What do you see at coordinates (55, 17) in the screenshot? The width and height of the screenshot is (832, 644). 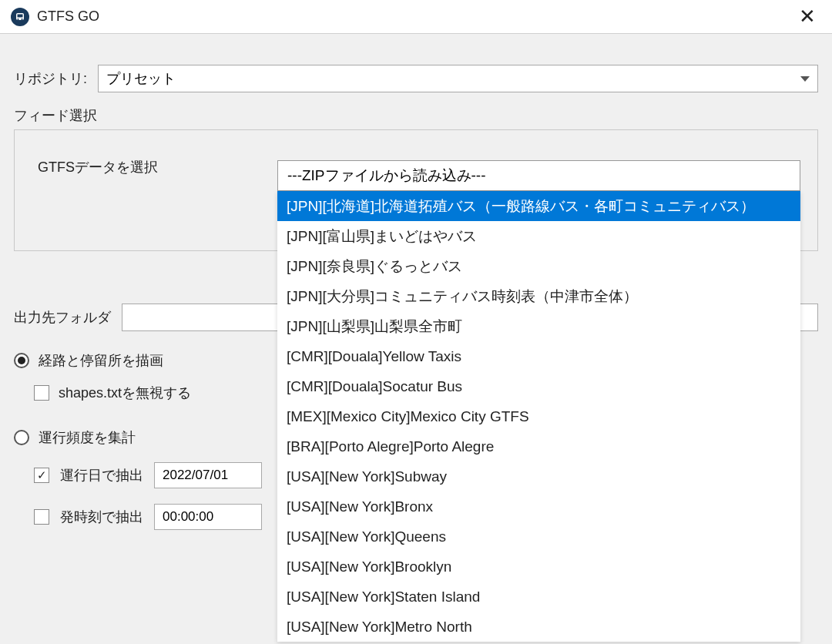 I see `titlebar-left: GTFS GO` at bounding box center [55, 17].